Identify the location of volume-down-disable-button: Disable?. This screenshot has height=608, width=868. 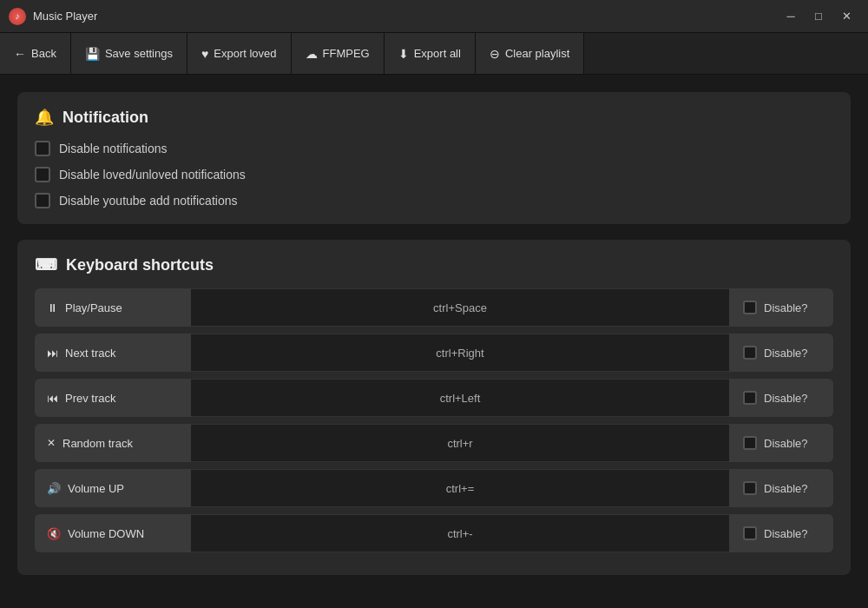
(781, 533).